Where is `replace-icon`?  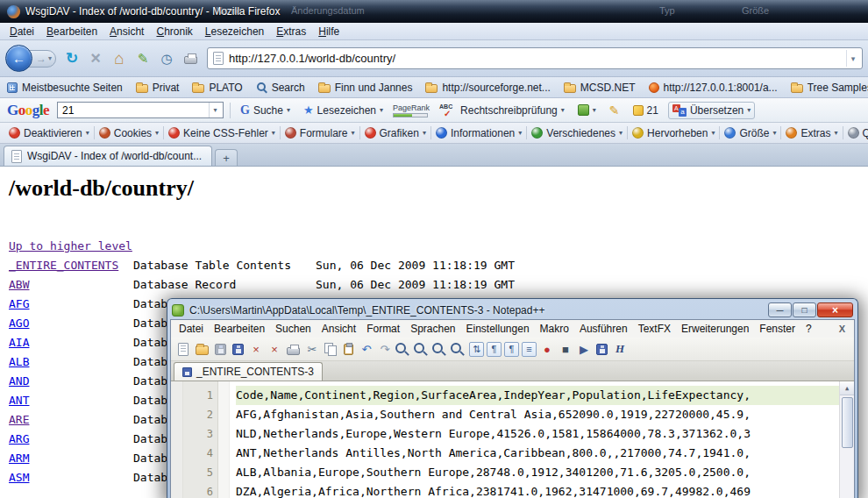
replace-icon is located at coordinates (422, 349).